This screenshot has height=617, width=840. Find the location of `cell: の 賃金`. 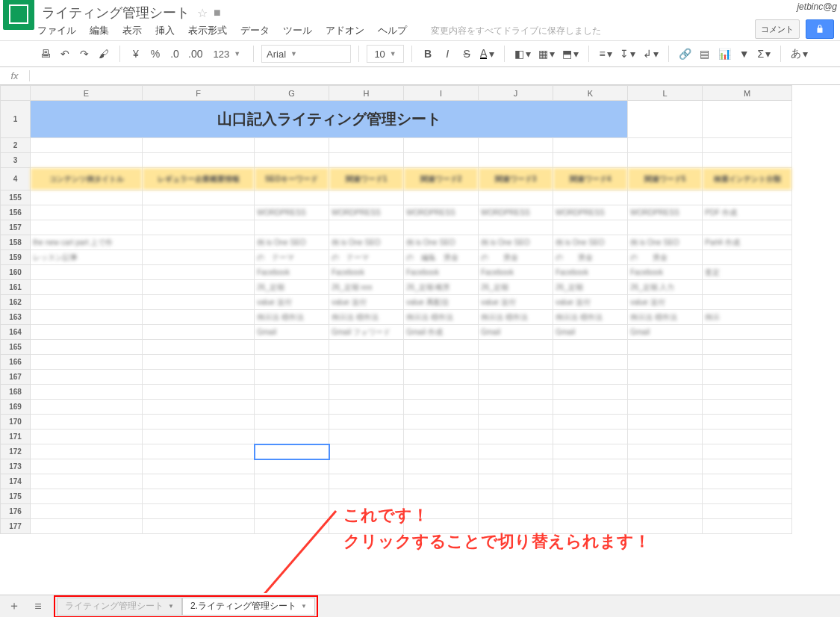

cell: の 賃金 is located at coordinates (665, 258).